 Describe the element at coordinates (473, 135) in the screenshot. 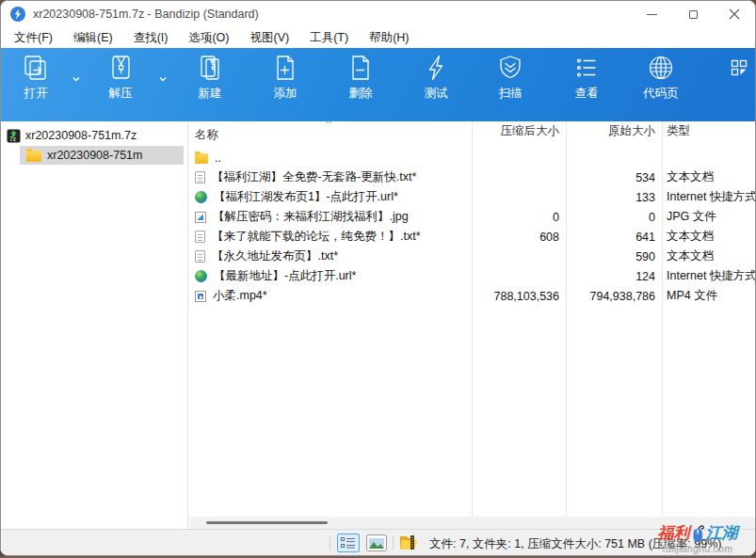

I see `list-header: 名称 压缩后大小 原始大小 类型` at that location.